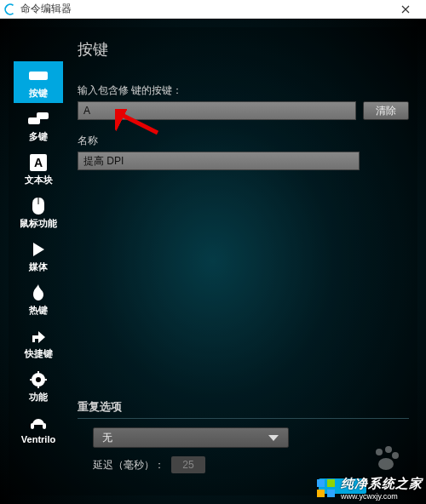 This screenshot has width=426, height=504. Describe the element at coordinates (240, 52) in the screenshot. I see `page-title: 按键` at that location.